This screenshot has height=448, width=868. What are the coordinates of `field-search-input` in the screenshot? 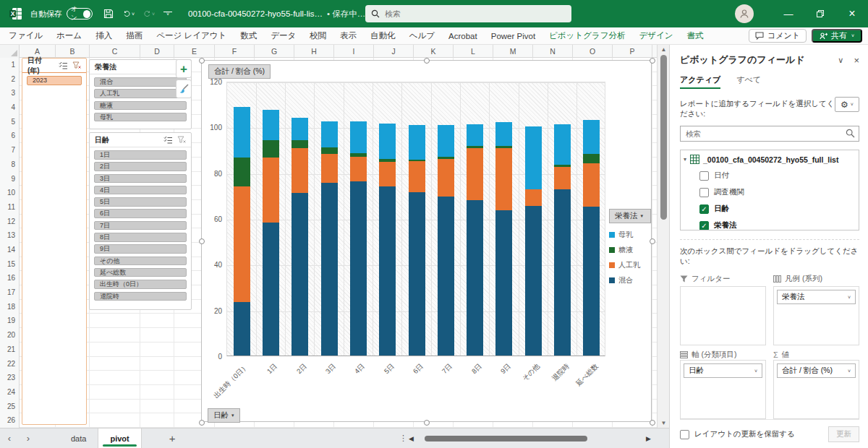 It's located at (770, 134).